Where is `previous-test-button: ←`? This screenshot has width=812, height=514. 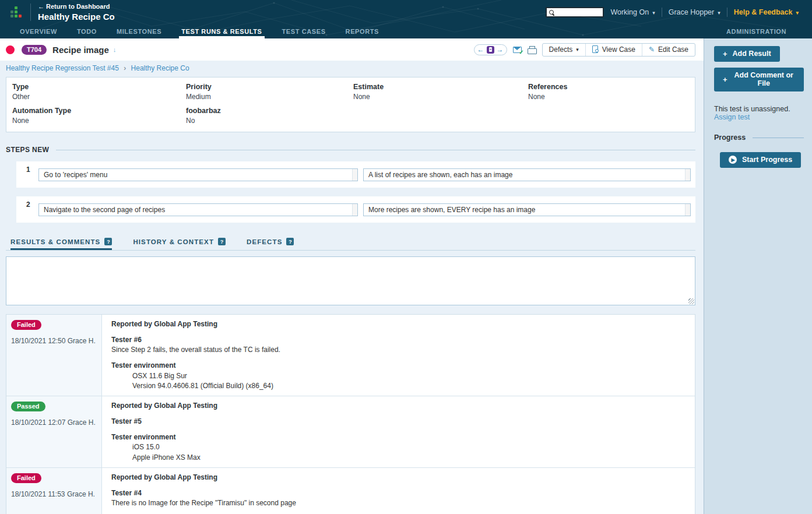
previous-test-button: ← is located at coordinates (481, 50).